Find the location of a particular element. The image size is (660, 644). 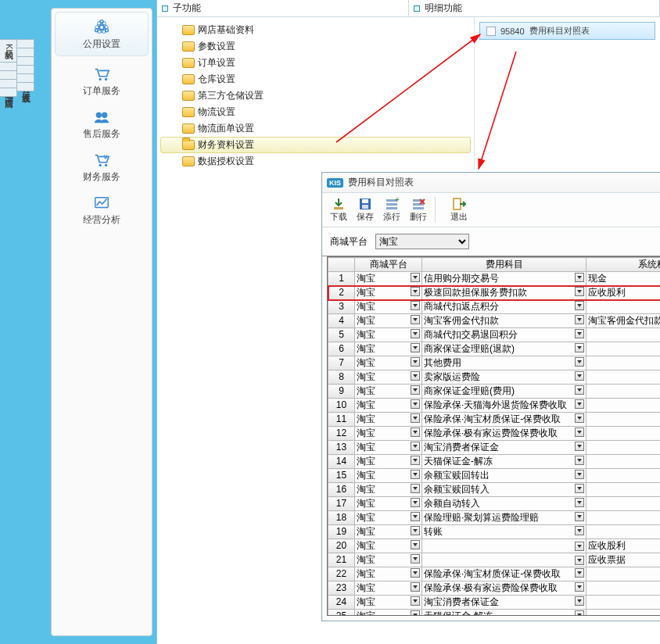

table-row: 16淘宝余额宝赎回转入 is located at coordinates (494, 490).